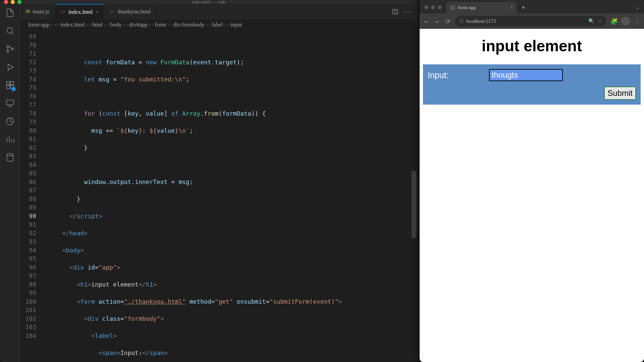 The height and width of the screenshot is (362, 644). Describe the element at coordinates (138, 25) in the screenshot. I see `crumb: div#app` at that location.